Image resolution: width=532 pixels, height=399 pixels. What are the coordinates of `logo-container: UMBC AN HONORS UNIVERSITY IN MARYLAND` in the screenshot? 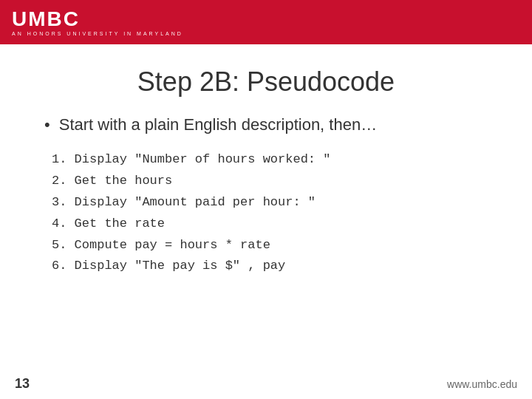 It's located at (98, 22).